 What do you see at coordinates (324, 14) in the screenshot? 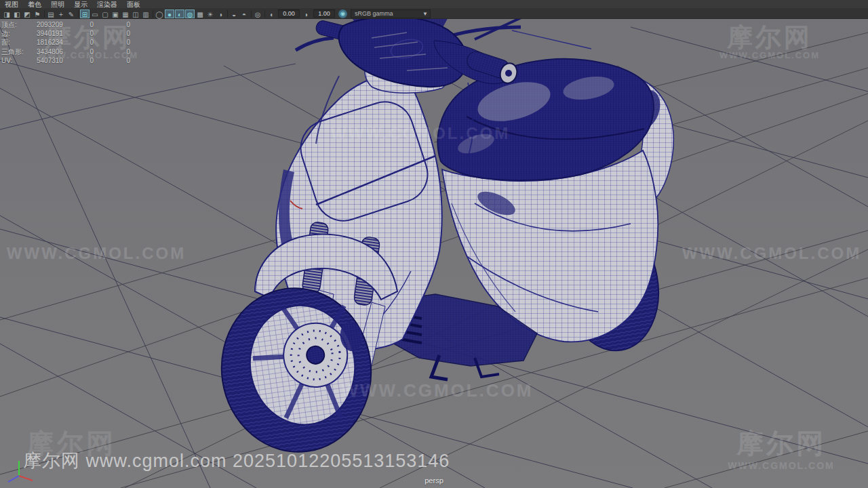
I see `gamma-field: 1.00` at bounding box center [324, 14].